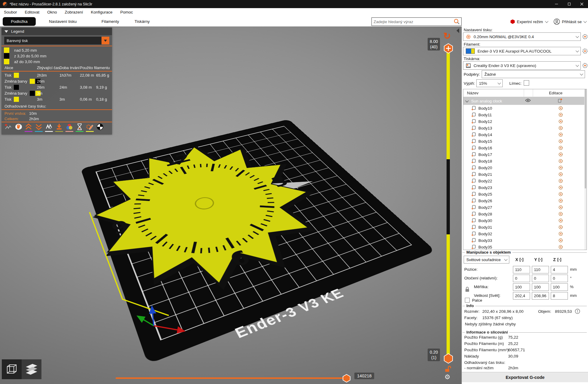  I want to click on print-settings-combo: 0.20mm NORMAL @E3V3KE 0.4, so click(522, 37).